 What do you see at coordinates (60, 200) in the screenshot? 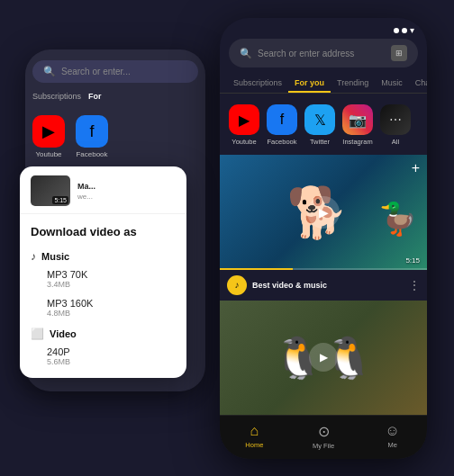
I see `thumbnail-duration: 5:15` at bounding box center [60, 200].